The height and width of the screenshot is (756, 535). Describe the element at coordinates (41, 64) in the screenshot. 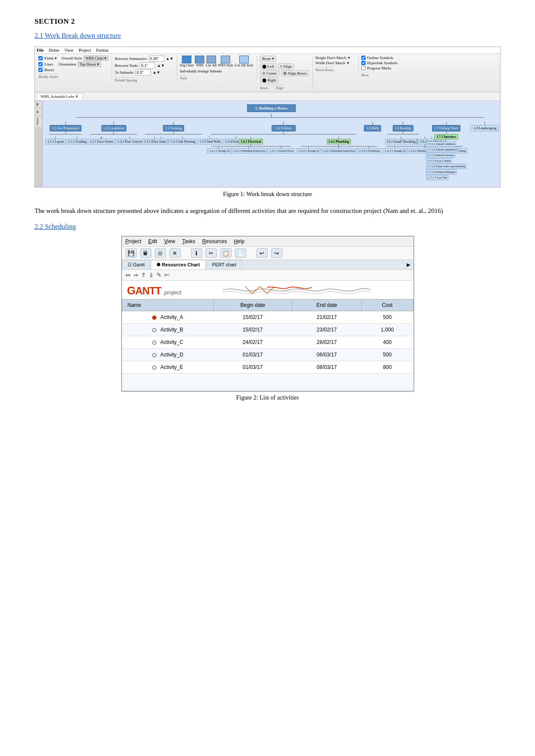

I see `lines-checkbox` at that location.